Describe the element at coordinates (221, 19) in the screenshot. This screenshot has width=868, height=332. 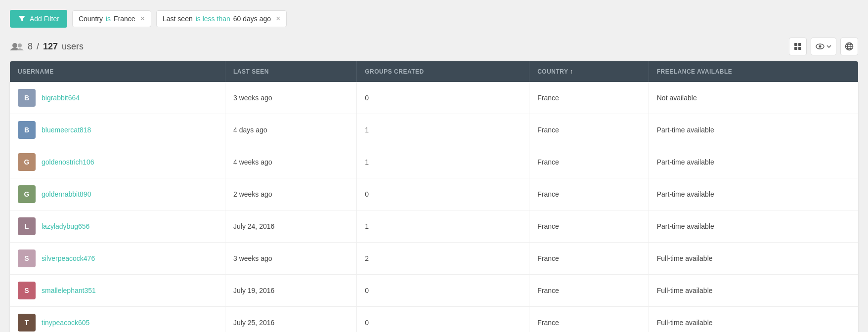
I see `last-seen-filter-chip: Last seen is less than 60 days ago ×` at that location.